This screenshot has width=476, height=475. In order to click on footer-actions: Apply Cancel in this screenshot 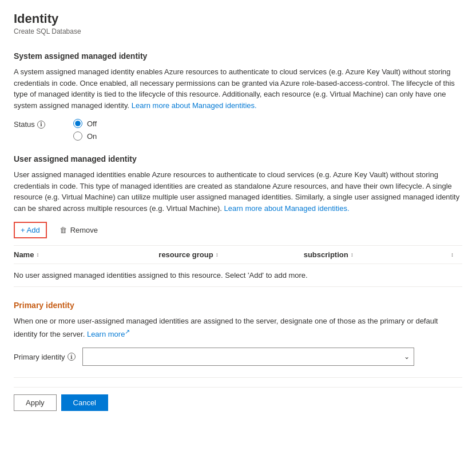, I will do `click(238, 399)`.